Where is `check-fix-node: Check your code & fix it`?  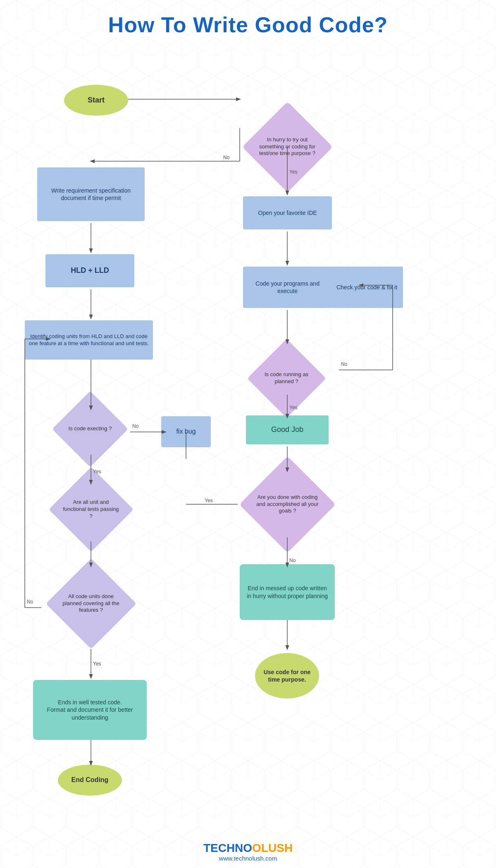 check-fix-node: Check your code & fix it is located at coordinates (367, 287).